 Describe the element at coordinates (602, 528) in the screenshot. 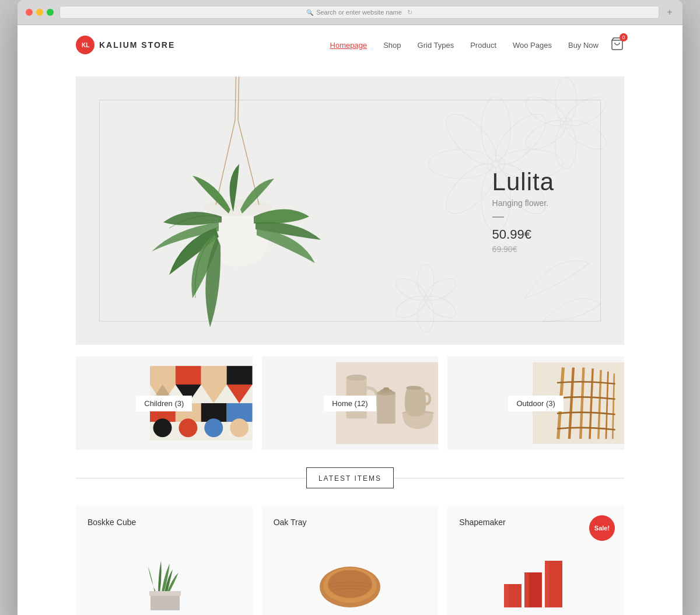

I see `sale-badge: Sale!` at that location.